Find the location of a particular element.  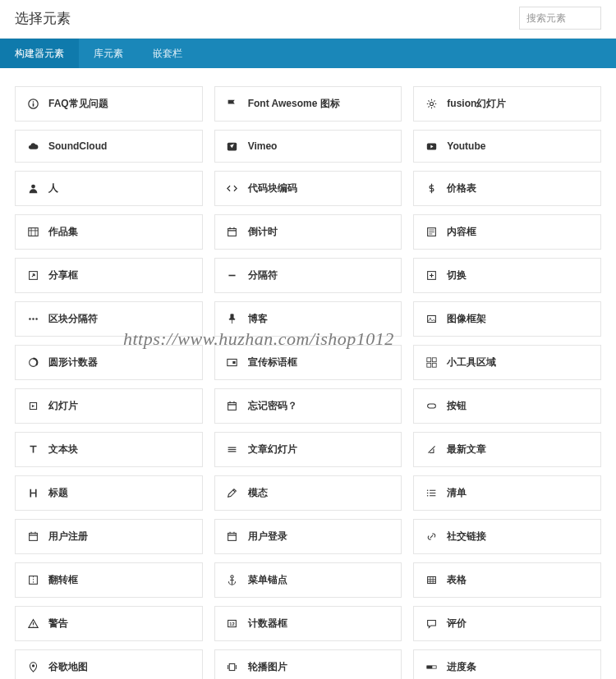

element-item: 价格表 is located at coordinates (508, 189).